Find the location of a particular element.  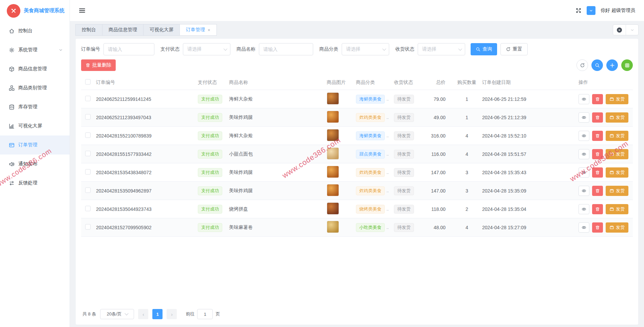

batch-delete-button: 批量删除 is located at coordinates (98, 65).